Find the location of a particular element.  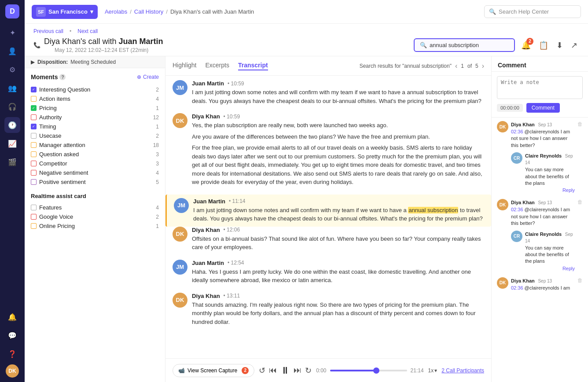

breadcrumb-call-history: Call History is located at coordinates (149, 11).